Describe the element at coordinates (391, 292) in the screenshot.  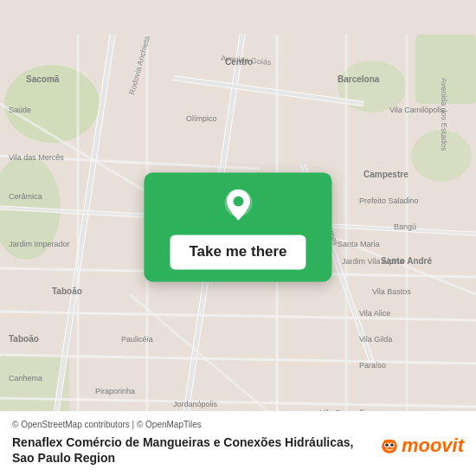
I see `svg-text: Vila Bastos` at that location.